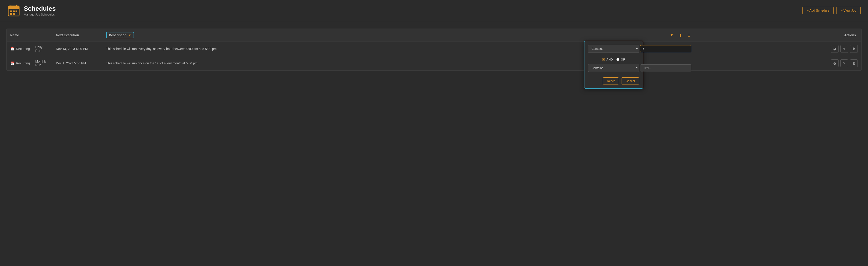 The image size is (868, 266). I want to click on filter-logic-row: AND OR, so click(614, 59).